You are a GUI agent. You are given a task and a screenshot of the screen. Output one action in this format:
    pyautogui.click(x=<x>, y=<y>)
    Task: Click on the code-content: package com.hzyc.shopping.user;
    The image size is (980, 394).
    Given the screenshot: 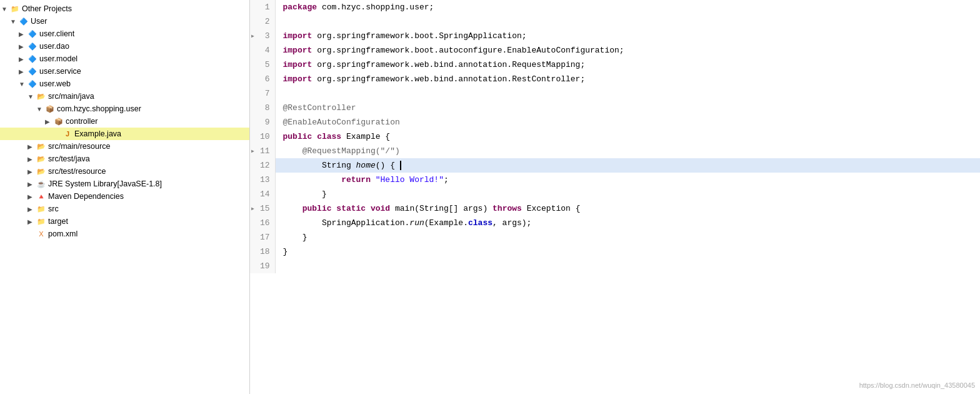 What is the action you would take?
    pyautogui.click(x=628, y=8)
    